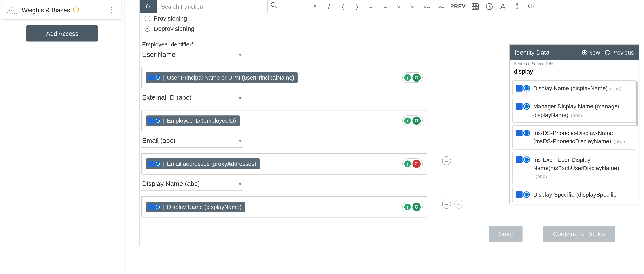  Describe the element at coordinates (111, 10) in the screenshot. I see `kebab-menu-icon: ⋮` at that location.